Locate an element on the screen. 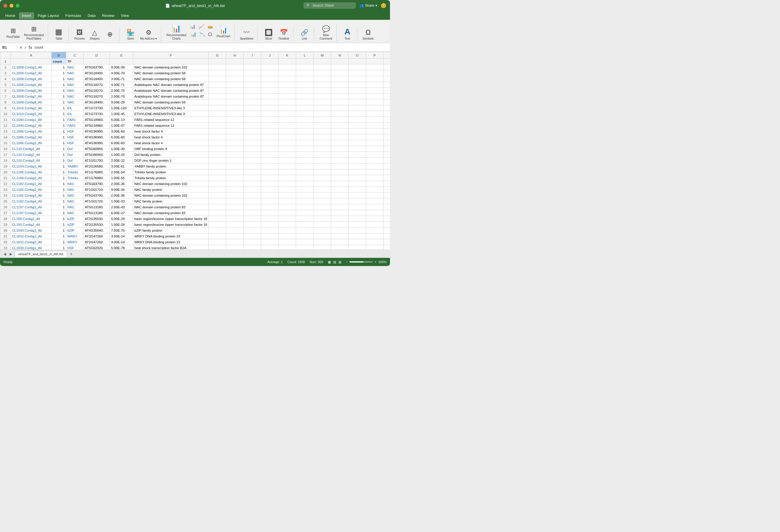 The width and height of the screenshot is (780, 532). cell-27-L is located at coordinates (305, 213).